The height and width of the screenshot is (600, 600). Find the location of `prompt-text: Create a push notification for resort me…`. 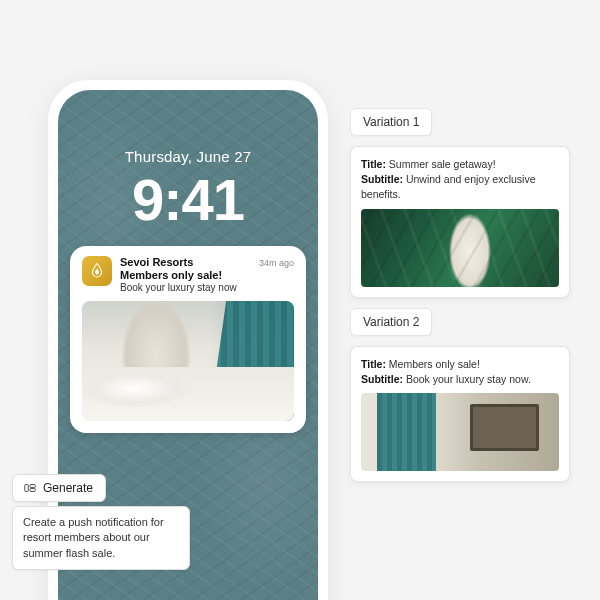

prompt-text: Create a push notification for resort me… is located at coordinates (101, 538).